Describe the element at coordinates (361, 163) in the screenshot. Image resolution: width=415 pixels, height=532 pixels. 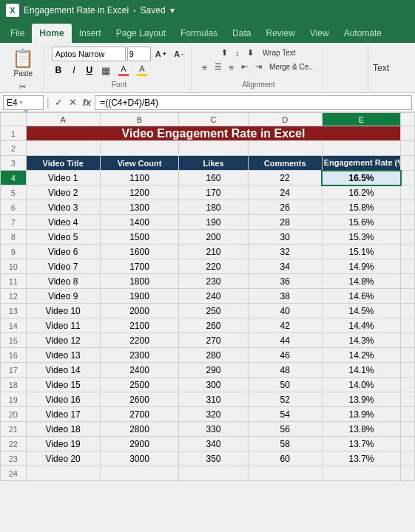
I see `header-engagement-rate: Engagement Rate (%)` at that location.